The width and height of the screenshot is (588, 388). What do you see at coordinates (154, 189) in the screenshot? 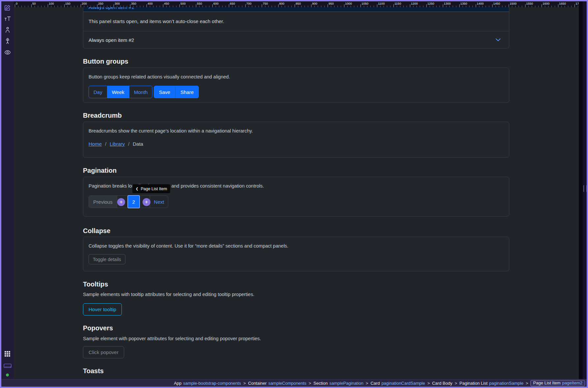
I see `selected-element-badge-label: Page List Item` at bounding box center [154, 189].